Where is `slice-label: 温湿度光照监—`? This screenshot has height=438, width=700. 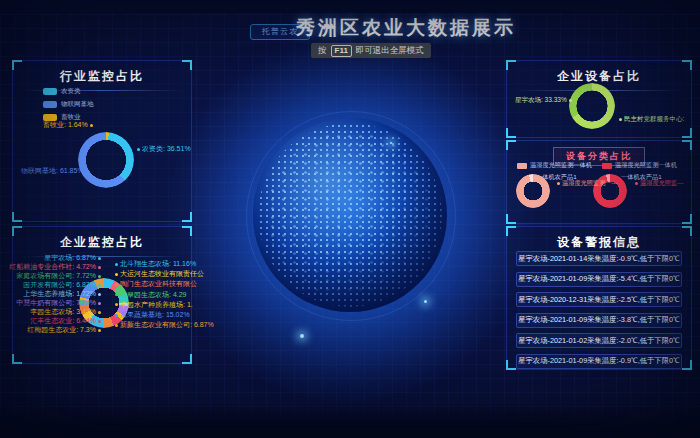 slice-label: 温湿度光照监— is located at coordinates (658, 184).